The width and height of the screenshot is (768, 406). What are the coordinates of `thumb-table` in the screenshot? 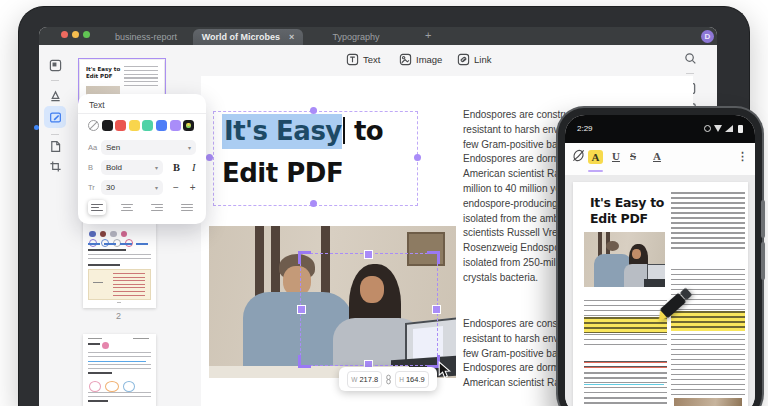 It's located at (120, 284).